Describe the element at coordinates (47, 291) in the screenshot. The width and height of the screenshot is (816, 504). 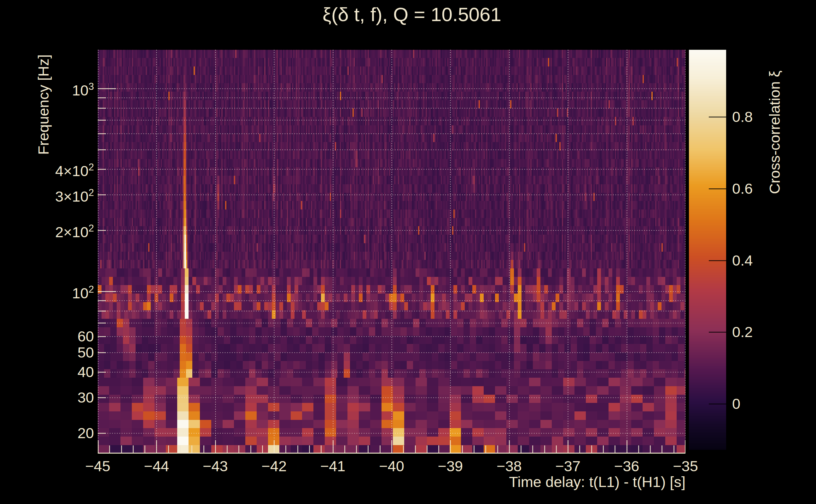
I see `y-tick-label: 102` at that location.